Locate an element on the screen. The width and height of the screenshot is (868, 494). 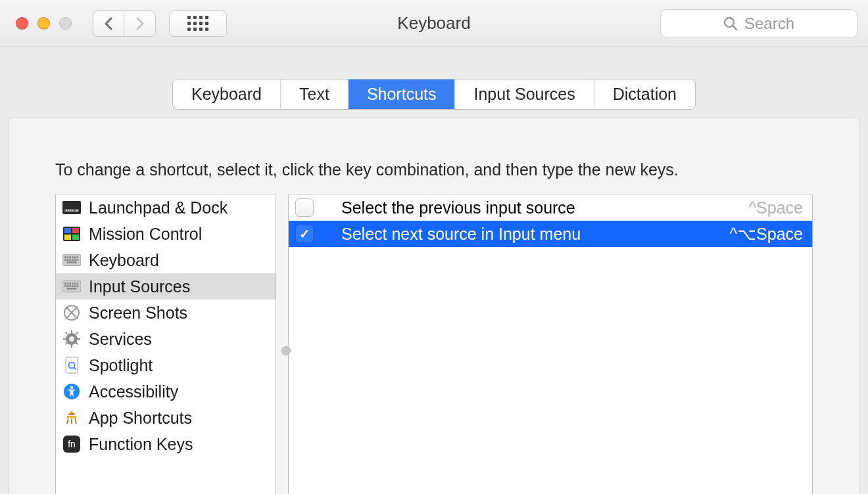
category-label: Accessibility is located at coordinates (133, 392).